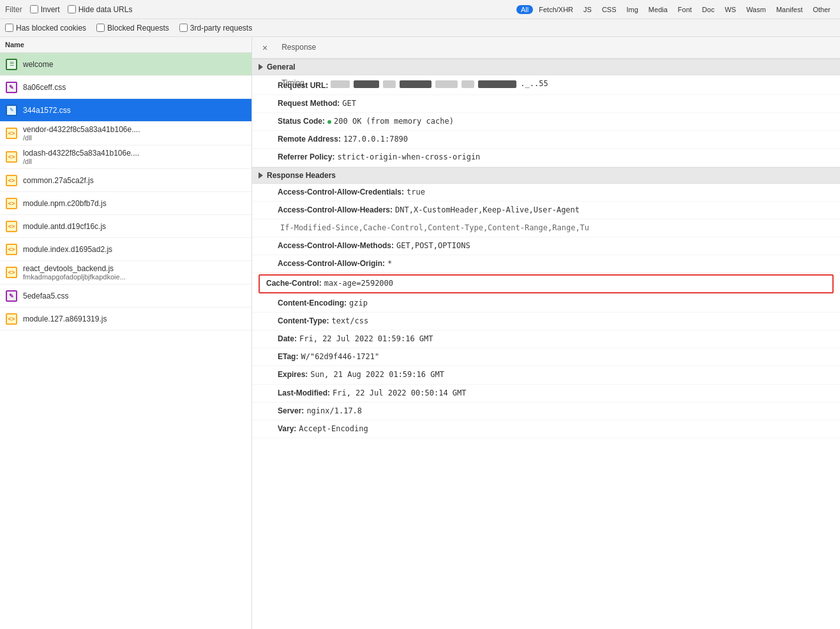 This screenshot has height=629, width=840. Describe the element at coordinates (420, 28) in the screenshot. I see `toolbar-row2: Has blocked cookies Blocked Requests 3rd…` at that location.